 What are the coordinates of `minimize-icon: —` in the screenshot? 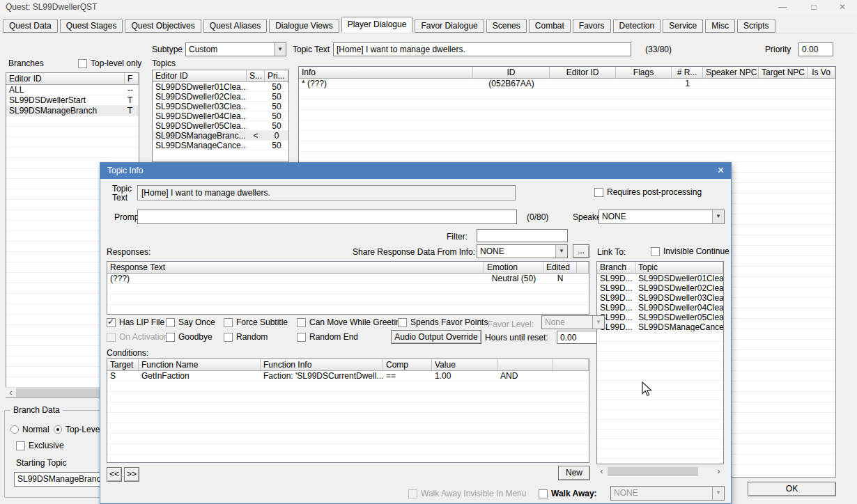 It's located at (782, 8).